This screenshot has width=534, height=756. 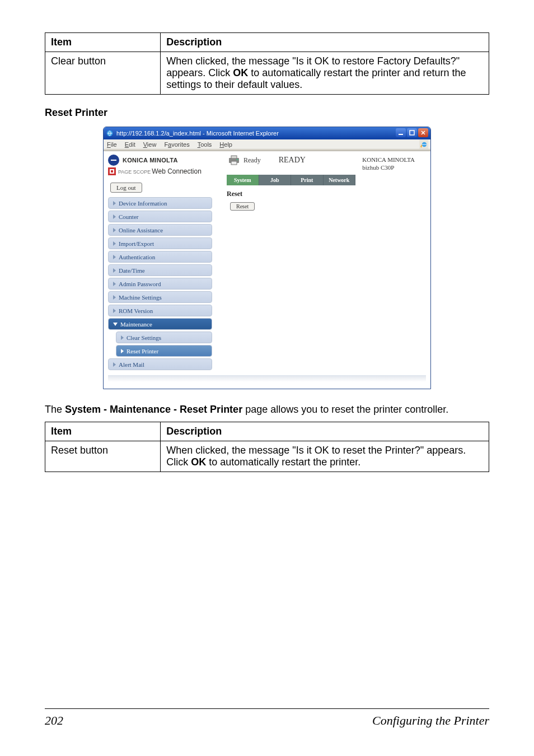 What do you see at coordinates (412, 133) in the screenshot?
I see `maximize-button` at bounding box center [412, 133].